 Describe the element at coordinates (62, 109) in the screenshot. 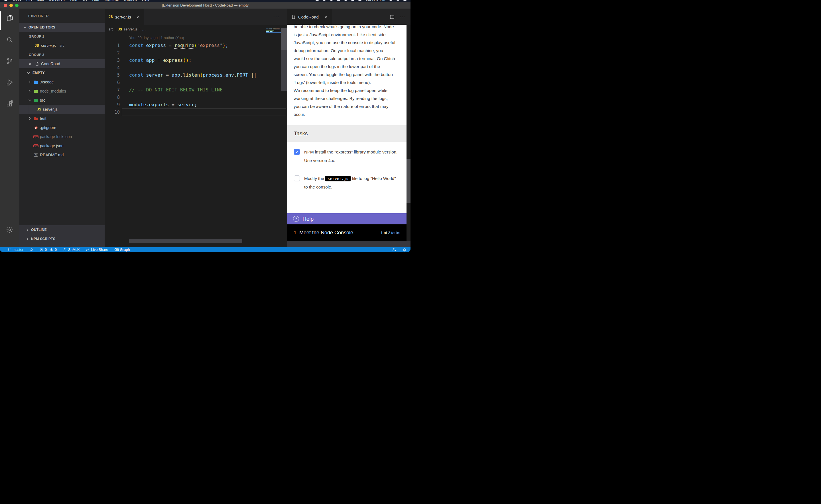

I see `tree-item-serverjs: JS server.js` at that location.